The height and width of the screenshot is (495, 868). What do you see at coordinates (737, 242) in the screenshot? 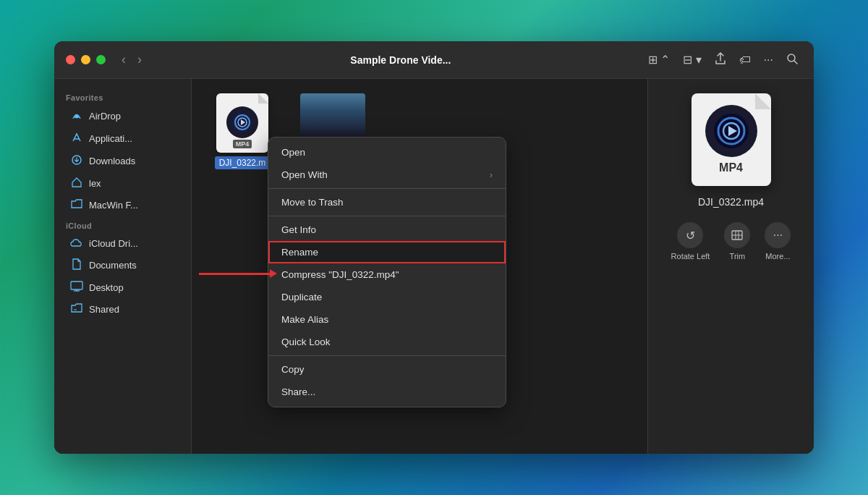
I see `trim-button: Trim` at bounding box center [737, 242].